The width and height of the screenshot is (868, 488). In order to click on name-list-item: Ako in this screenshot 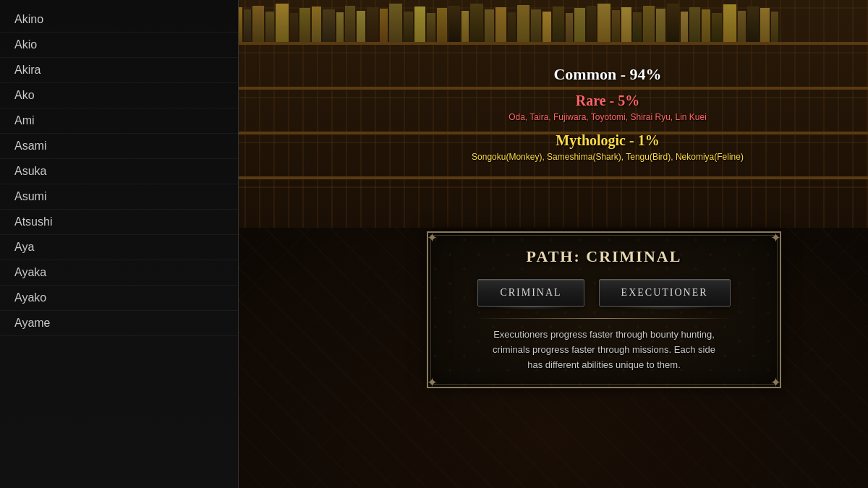, I will do `click(119, 95)`.